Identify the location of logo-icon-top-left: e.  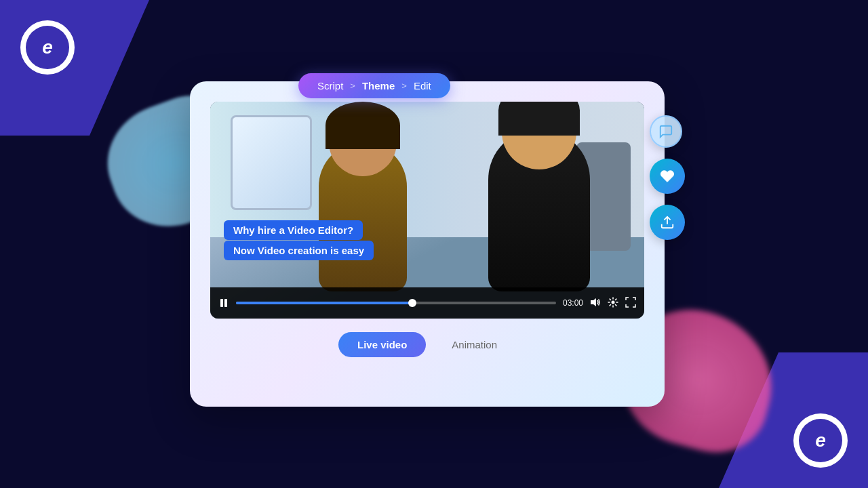
(47, 47).